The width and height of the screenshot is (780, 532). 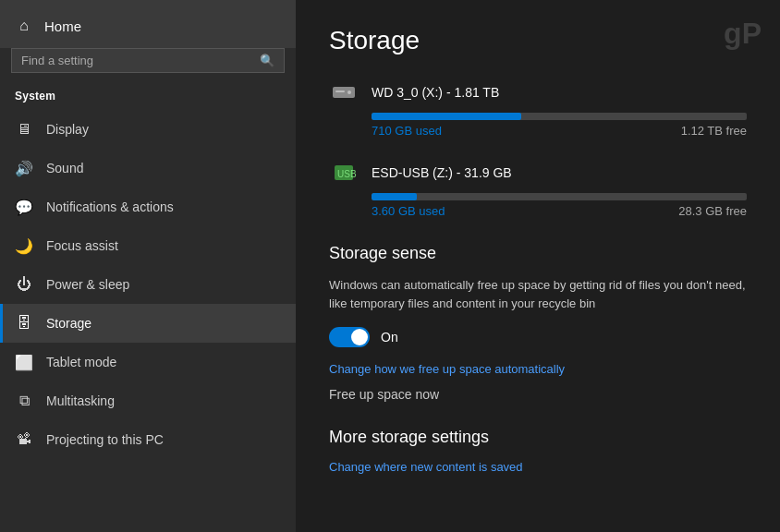 What do you see at coordinates (538, 92) in the screenshot?
I see `drive-header-0: WD 3_0 (X:) - 1.81 TB` at bounding box center [538, 92].